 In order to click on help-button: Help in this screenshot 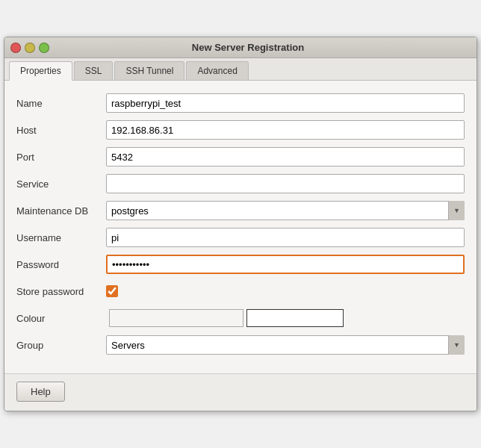, I will do `click(40, 391)`.